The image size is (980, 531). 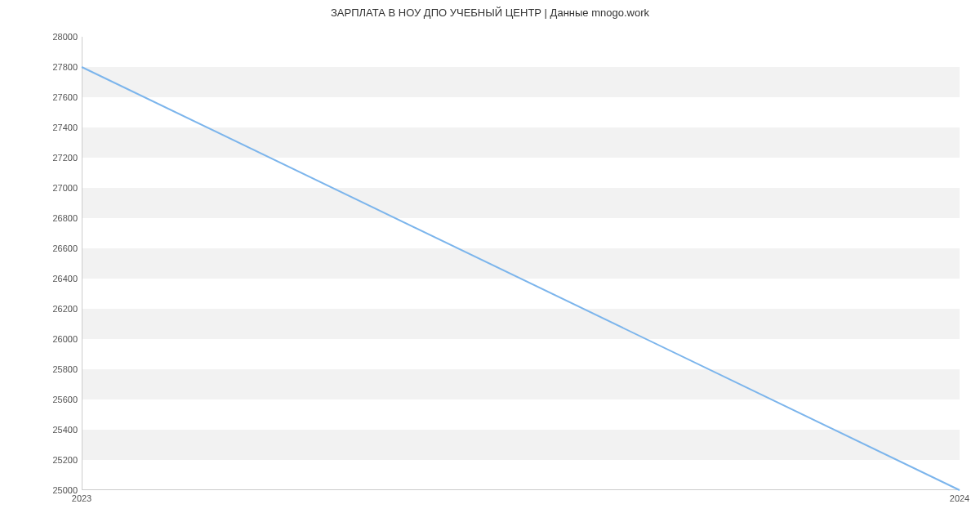 I want to click on x-tick-label: 2024, so click(x=960, y=498).